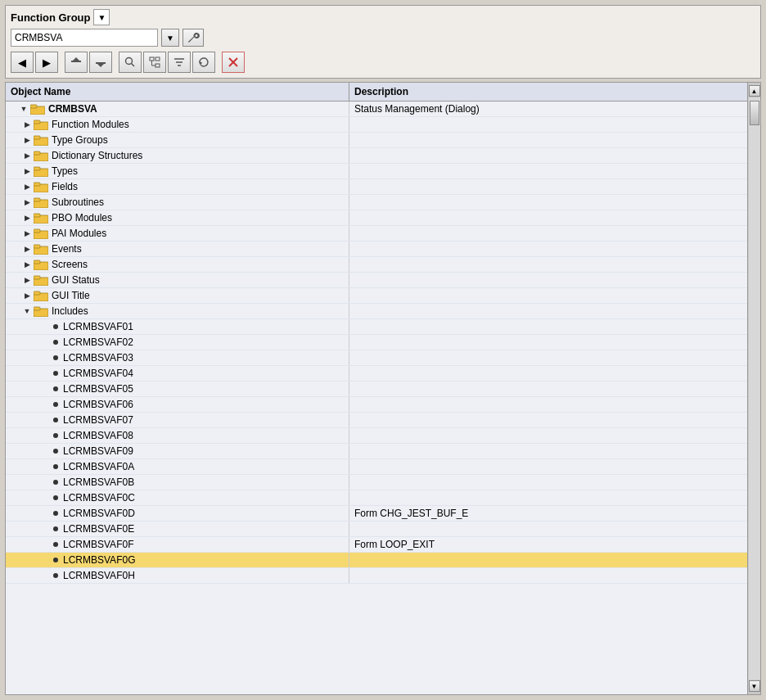 This screenshot has height=700, width=766. Describe the element at coordinates (178, 576) in the screenshot. I see `tree-item-name-cell: LCRMBSVAF0H` at that location.